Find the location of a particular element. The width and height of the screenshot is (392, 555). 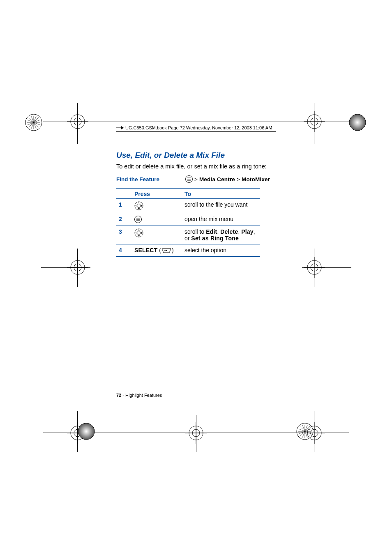

find-feature-label: Find the Feature is located at coordinates (151, 179).